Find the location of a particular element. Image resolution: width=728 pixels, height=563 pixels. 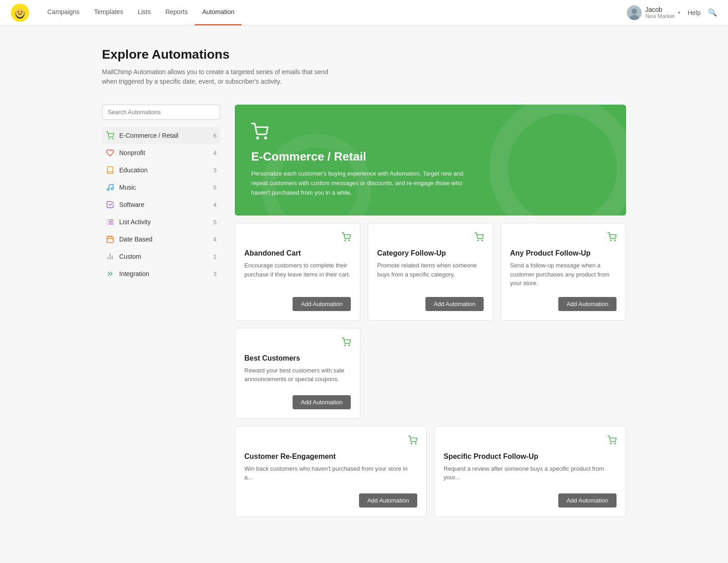

nav-automation: Automation is located at coordinates (218, 13).